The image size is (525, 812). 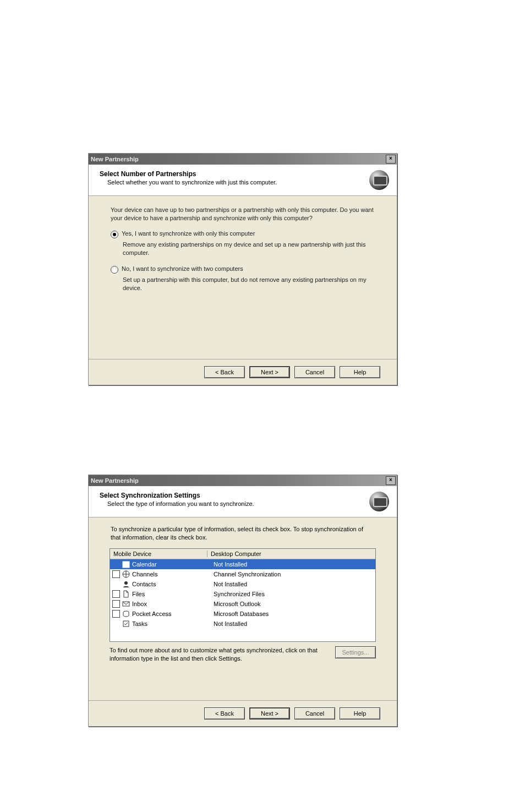 What do you see at coordinates (243, 270) in the screenshot?
I see `option-sync-two: No, I want to synchronize with two compu…` at bounding box center [243, 270].